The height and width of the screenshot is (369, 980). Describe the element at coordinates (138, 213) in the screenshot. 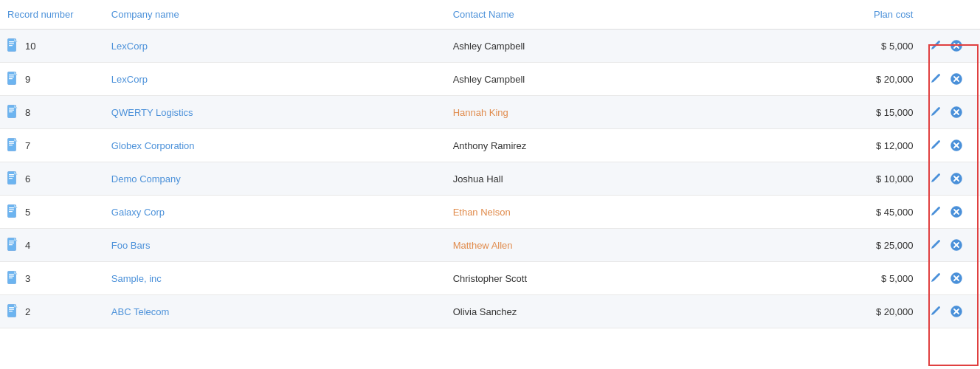

I see `company-link: Galaxy Corp` at that location.